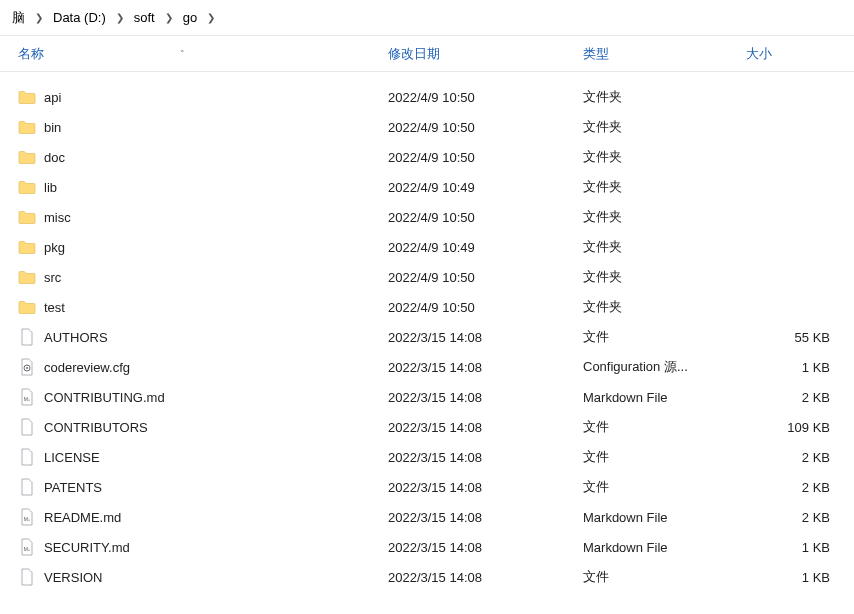 The image size is (854, 614). Describe the element at coordinates (427, 427) in the screenshot. I see `table-row: CONTRIBUTORS2022/3/15 14:08文件109 KB` at that location.